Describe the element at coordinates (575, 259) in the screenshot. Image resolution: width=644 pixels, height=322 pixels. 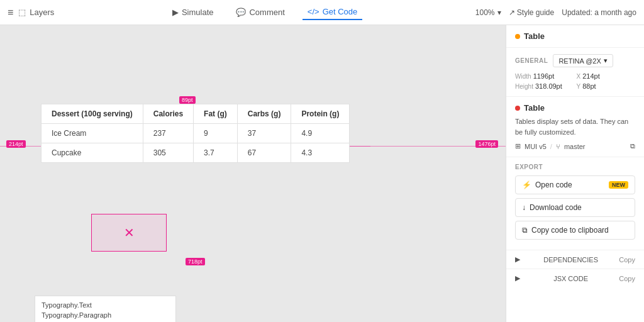
I see `dependencies-header: ▶ DEPENDENCIES Copy` at that location.